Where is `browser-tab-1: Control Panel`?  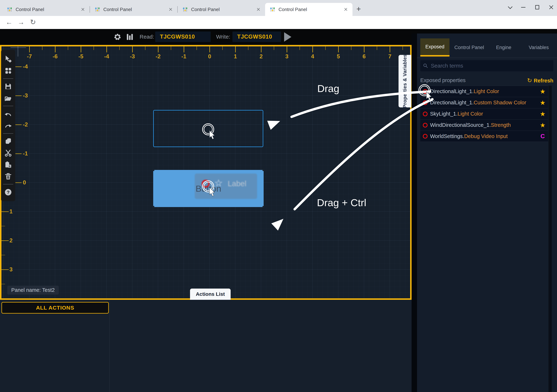 browser-tab-1: Control Panel is located at coordinates (134, 9).